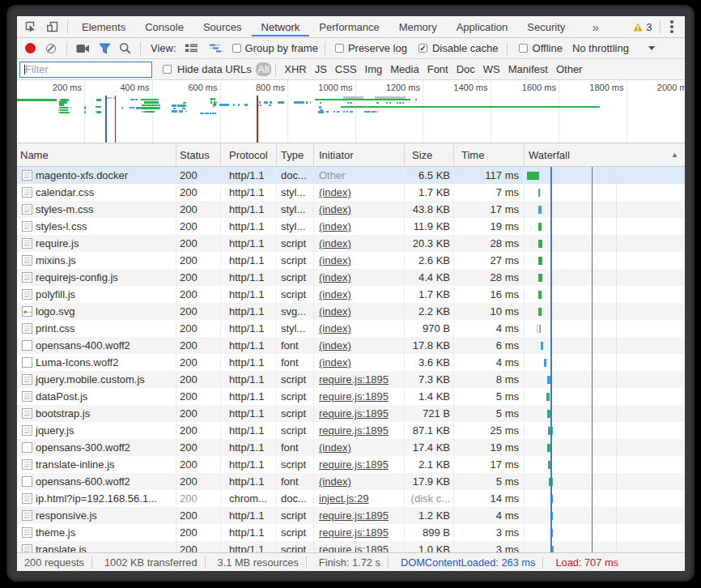  What do you see at coordinates (86, 70) in the screenshot?
I see `filter-input: Filter` at bounding box center [86, 70].